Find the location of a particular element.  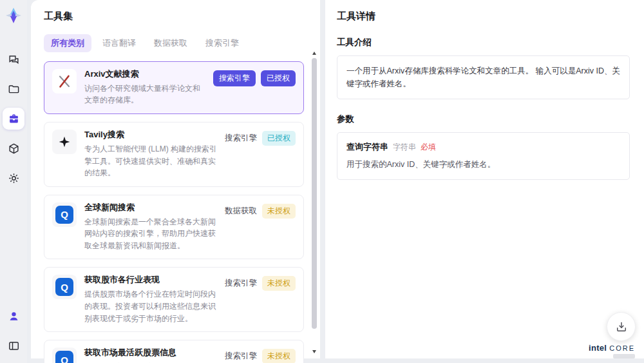

app-logo-icon is located at coordinates (14, 15).